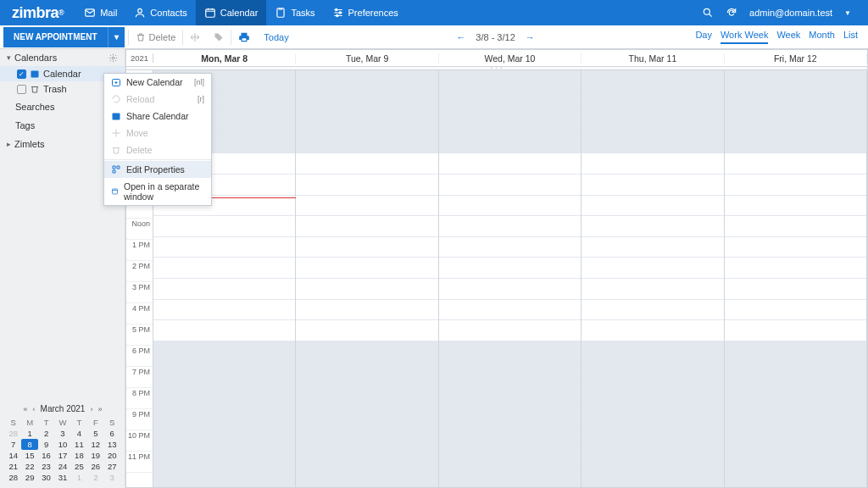  I want to click on day-col-0: Mon, Mar 8, so click(225, 58).